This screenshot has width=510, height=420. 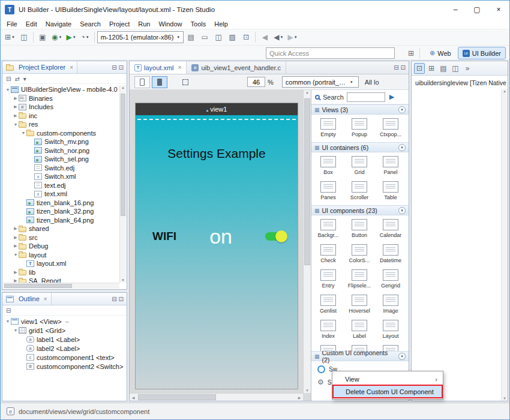 What do you see at coordinates (419, 68) in the screenshot?
I see `restore-panel-button: ⊡` at bounding box center [419, 68].